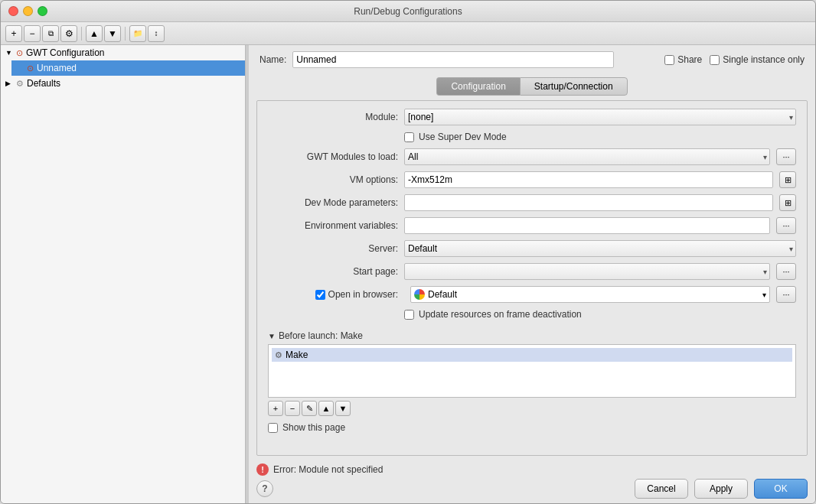 The width and height of the screenshot is (816, 504). What do you see at coordinates (786, 272) in the screenshot?
I see `start-page-more-button: ···` at bounding box center [786, 272].